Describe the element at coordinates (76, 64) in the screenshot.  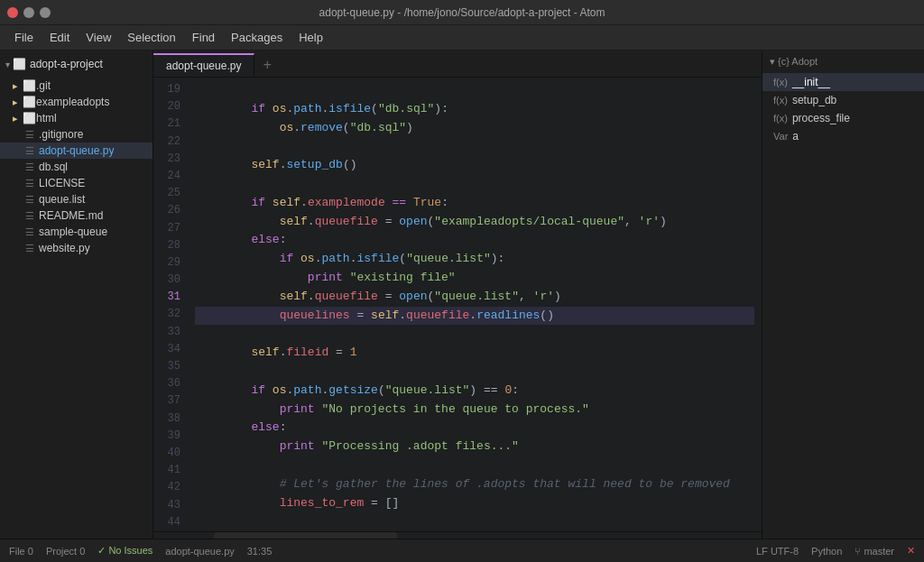
I see `sidebar-root: ▾ ⬜ adopt-a-project` at that location.